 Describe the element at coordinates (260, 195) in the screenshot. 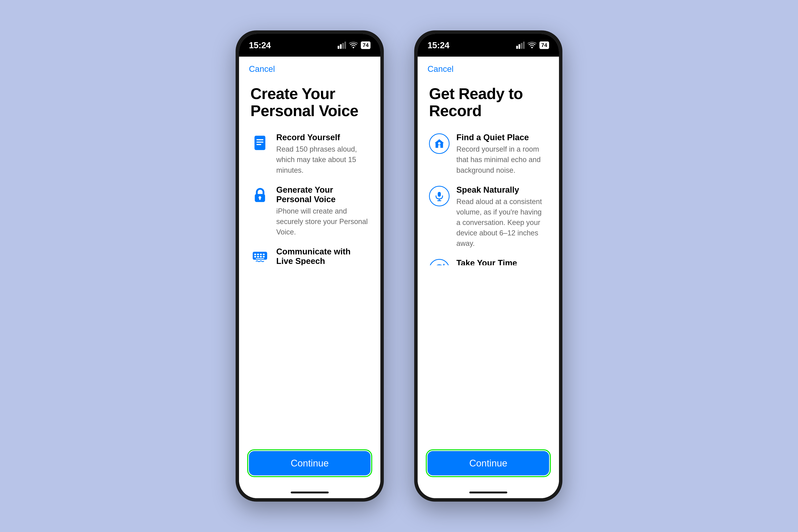

I see `generate-icon-wrap` at that location.